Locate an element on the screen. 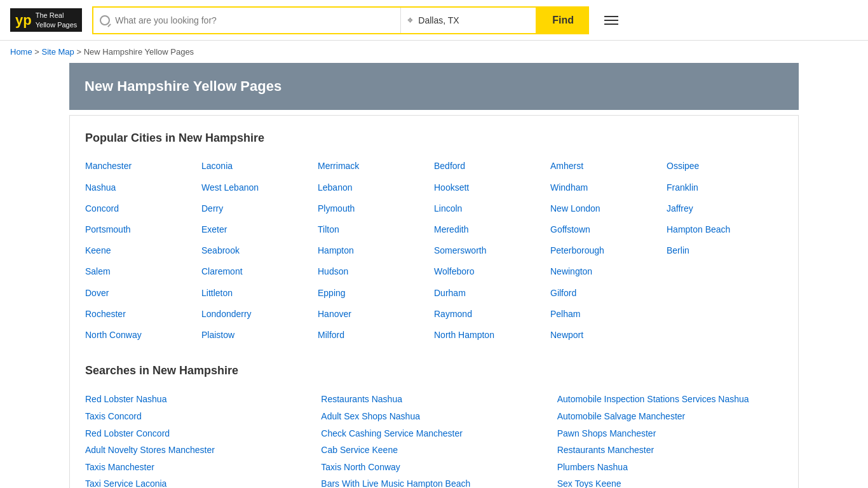 The image size is (868, 488). search-link: Automobile Salvage Manchester is located at coordinates (670, 417).